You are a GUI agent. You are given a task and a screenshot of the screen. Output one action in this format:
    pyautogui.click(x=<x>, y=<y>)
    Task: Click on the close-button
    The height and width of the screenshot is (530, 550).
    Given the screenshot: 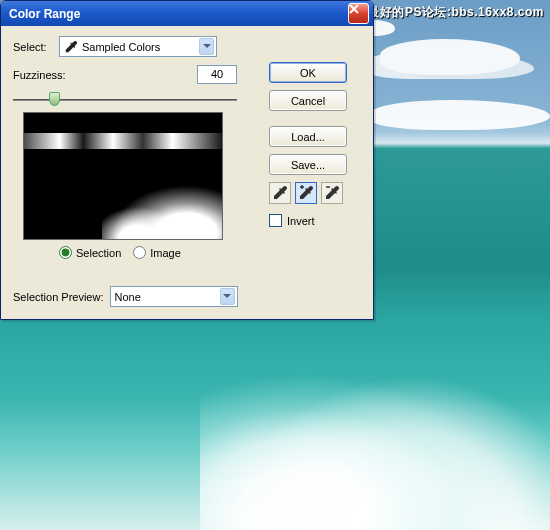 What is the action you would take?
    pyautogui.click(x=358, y=14)
    